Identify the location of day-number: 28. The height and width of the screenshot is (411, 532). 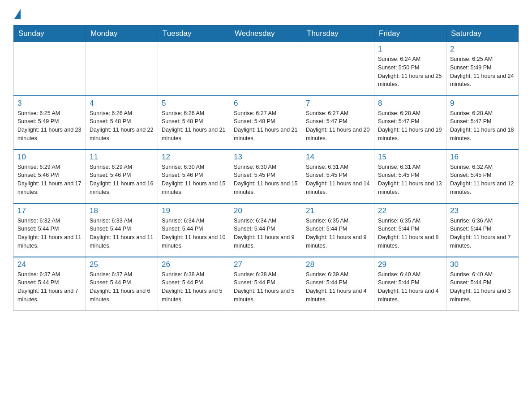
(338, 265).